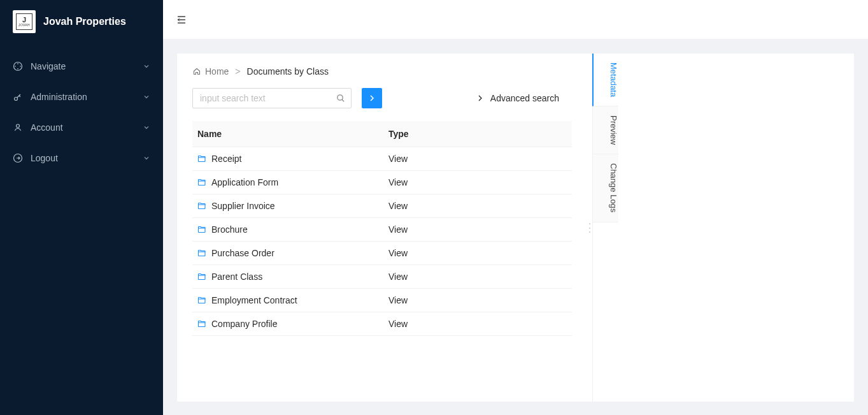 This screenshot has height=415, width=868. Describe the element at coordinates (606, 228) in the screenshot. I see `side-tabs: Metadata Preview Change Logs` at that location.